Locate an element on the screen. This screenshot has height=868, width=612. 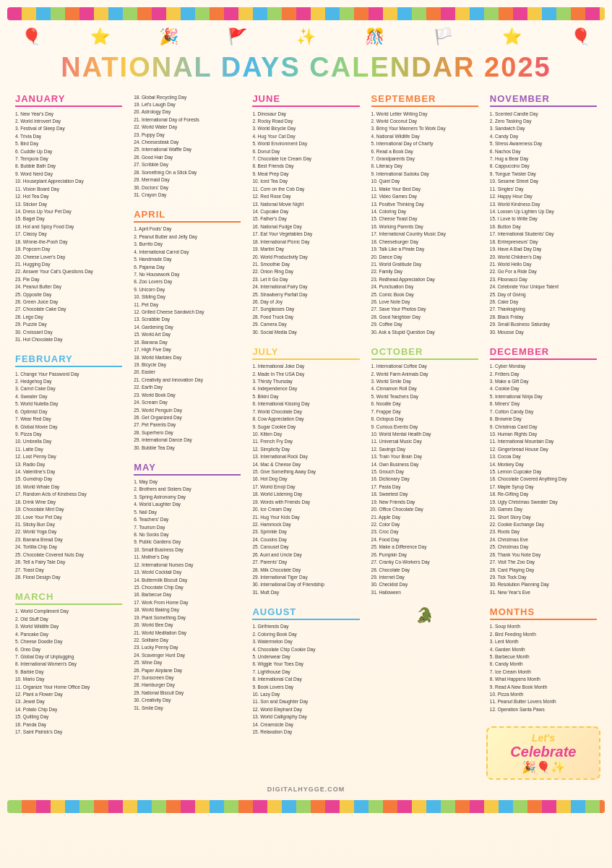
list-item: 3. Burrito Day is located at coordinates (187, 244).